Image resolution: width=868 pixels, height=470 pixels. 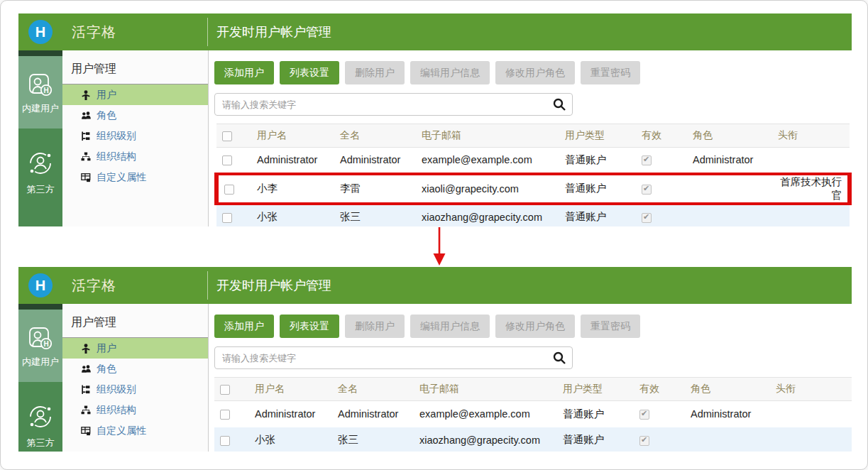 I want to click on cell-type: 普通账户, so click(x=595, y=415).